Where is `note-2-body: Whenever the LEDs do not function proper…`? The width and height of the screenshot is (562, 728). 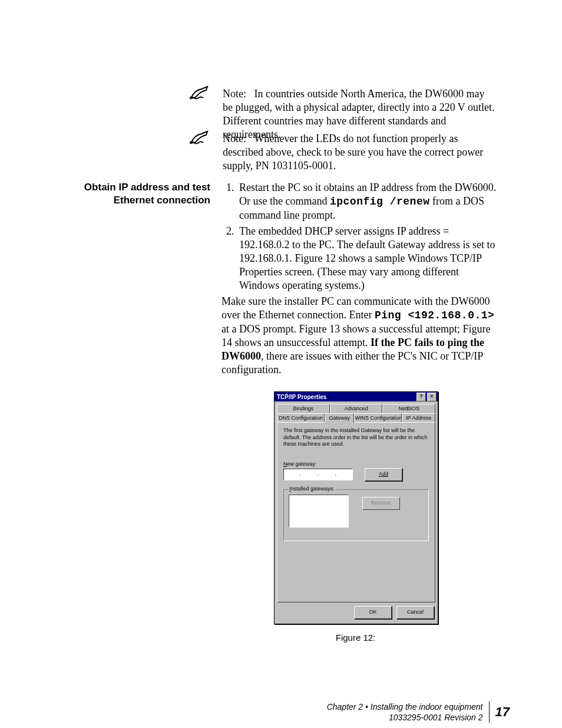
note-2-body: Whenever the LEDs do not function proper… is located at coordinates (353, 152).